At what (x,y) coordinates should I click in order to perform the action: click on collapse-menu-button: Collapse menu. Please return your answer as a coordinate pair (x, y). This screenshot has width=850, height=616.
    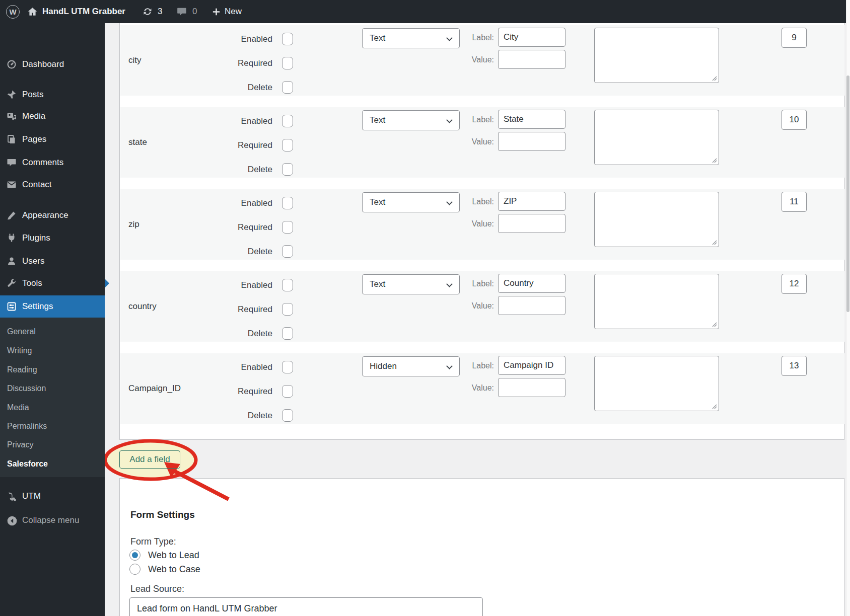
    Looking at the image, I should click on (52, 520).